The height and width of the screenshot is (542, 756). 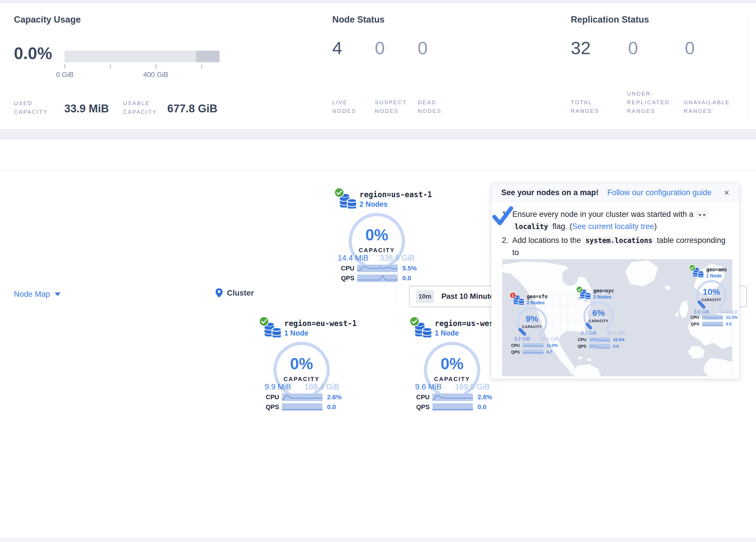 I want to click on capacity-bar, so click(x=142, y=57).